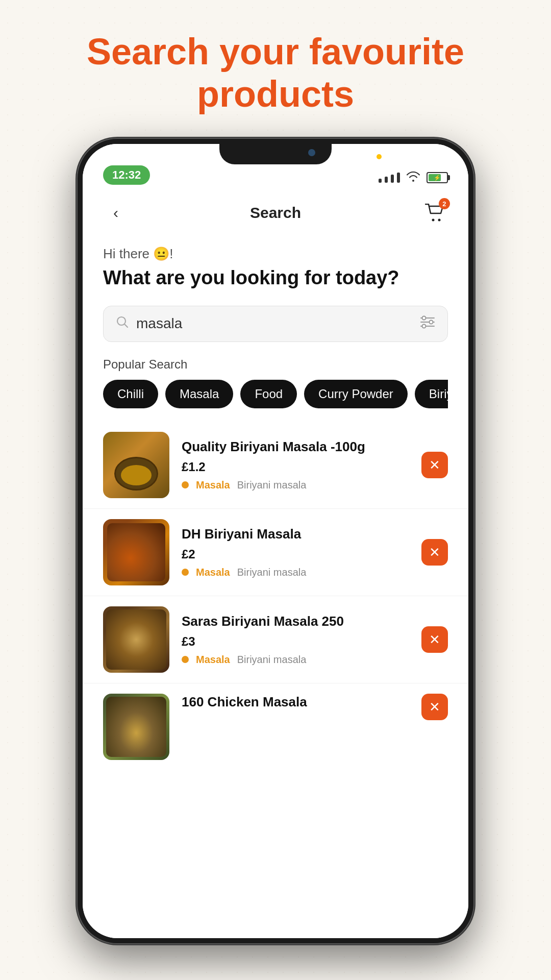  What do you see at coordinates (295, 554) in the screenshot?
I see `product-price-2: £2` at bounding box center [295, 554].